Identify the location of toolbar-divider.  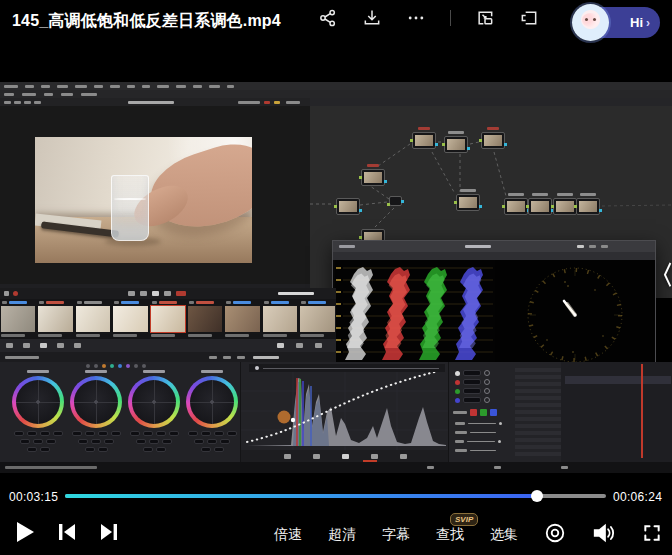
(450, 18).